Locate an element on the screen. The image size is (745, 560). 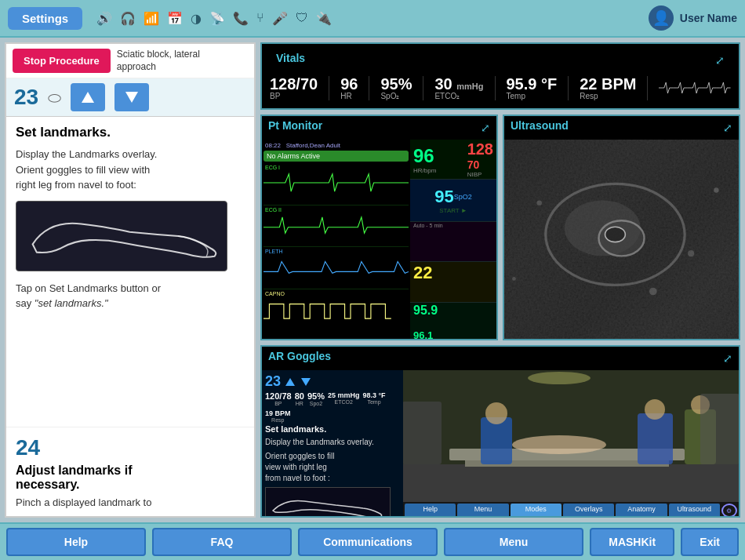
spo2-label: SpO₂ is located at coordinates (390, 96).